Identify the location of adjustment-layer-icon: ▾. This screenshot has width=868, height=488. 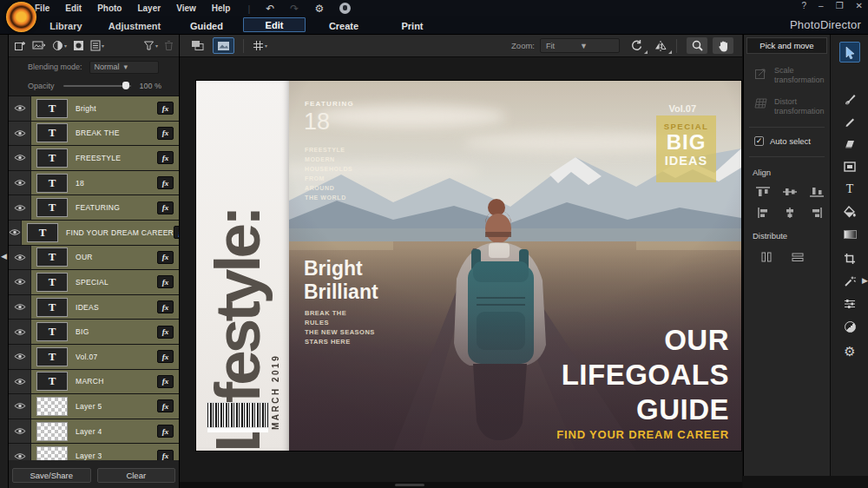
(59, 45).